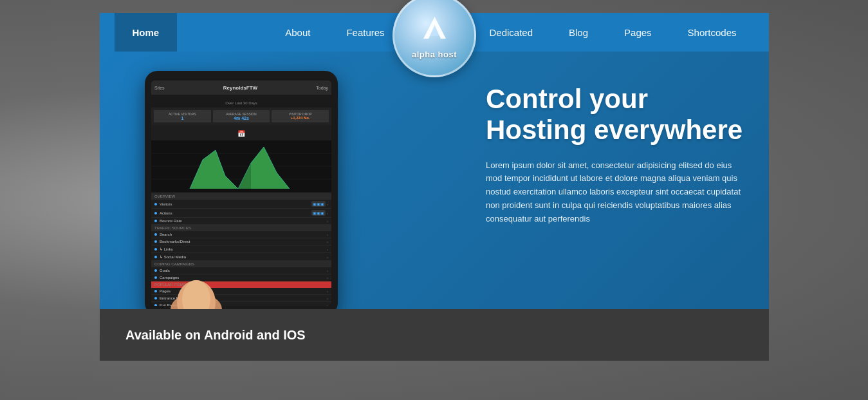 This screenshot has height=400, width=868. Describe the element at coordinates (434, 335) in the screenshot. I see `bottom-bar: Available on Android and IOS` at that location.